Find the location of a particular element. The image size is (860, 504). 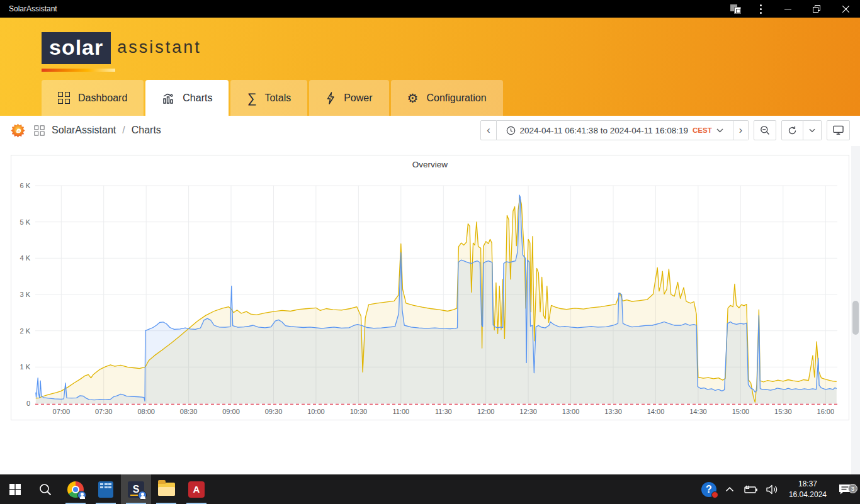

start-button is located at coordinates (15, 490).